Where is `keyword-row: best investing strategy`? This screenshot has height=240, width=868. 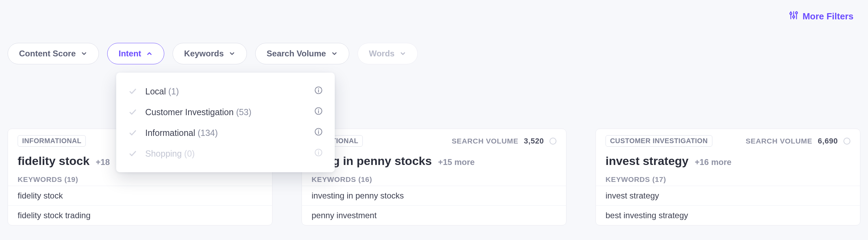
keyword-row: best investing strategy is located at coordinates (728, 215).